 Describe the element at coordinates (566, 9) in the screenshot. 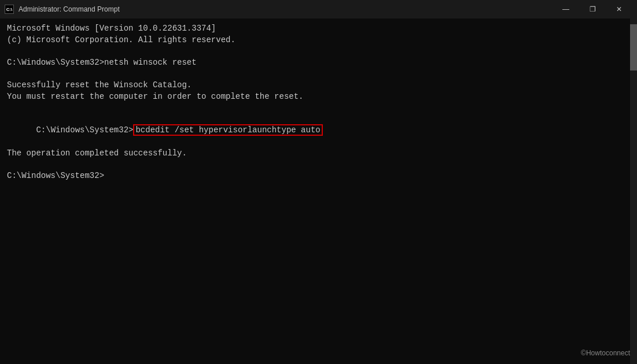

I see `minimize-button: —` at that location.